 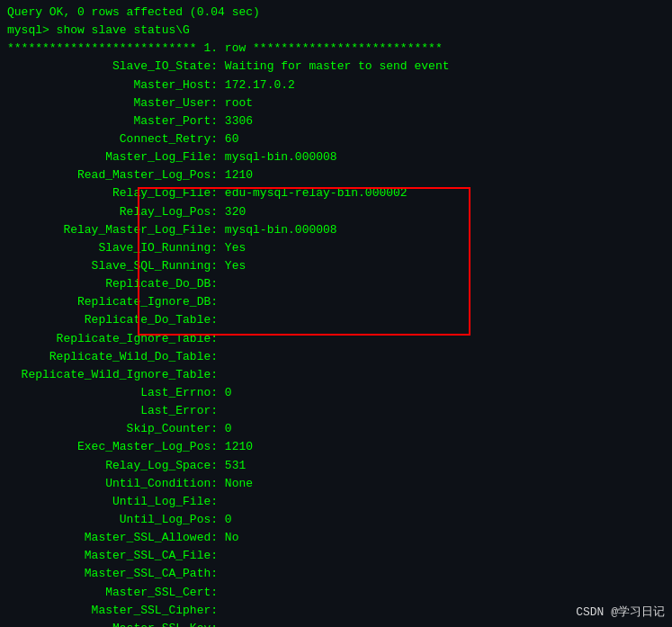 What do you see at coordinates (336, 248) in the screenshot?
I see `terminal-line: Slave_IO_Running: Yes` at bounding box center [336, 248].